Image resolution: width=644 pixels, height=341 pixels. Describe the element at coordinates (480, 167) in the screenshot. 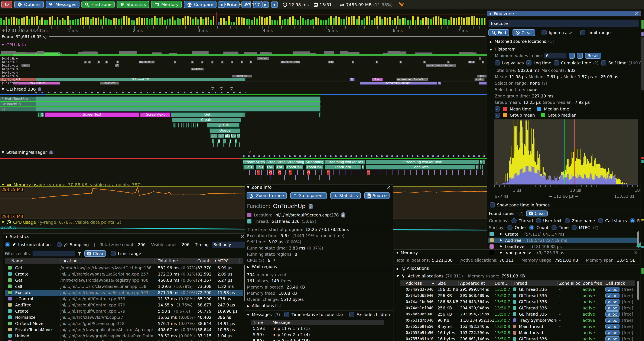

I see `streaming-zone` at that location.